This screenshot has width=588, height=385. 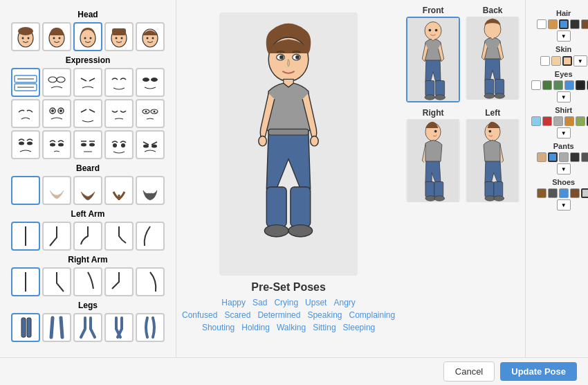 What do you see at coordinates (324, 315) in the screenshot?
I see `pose-speaking: Speaking` at bounding box center [324, 315].